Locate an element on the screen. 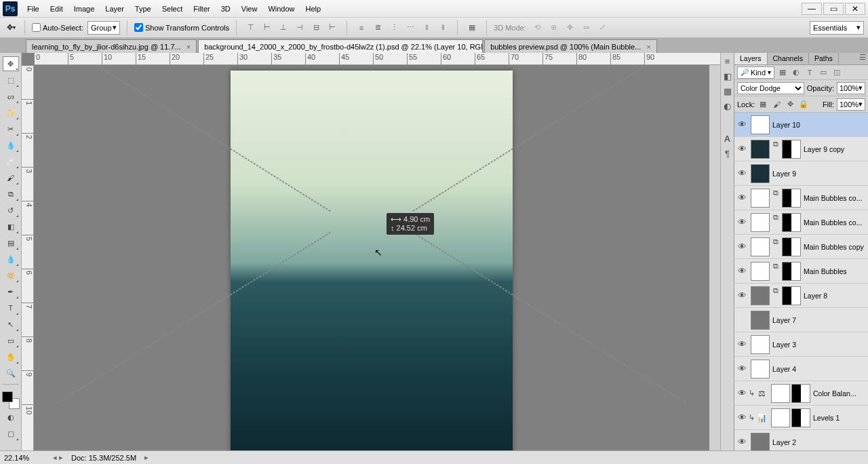 The height and width of the screenshot is (464, 868). fill-input: 100% ▾ is located at coordinates (851, 104).